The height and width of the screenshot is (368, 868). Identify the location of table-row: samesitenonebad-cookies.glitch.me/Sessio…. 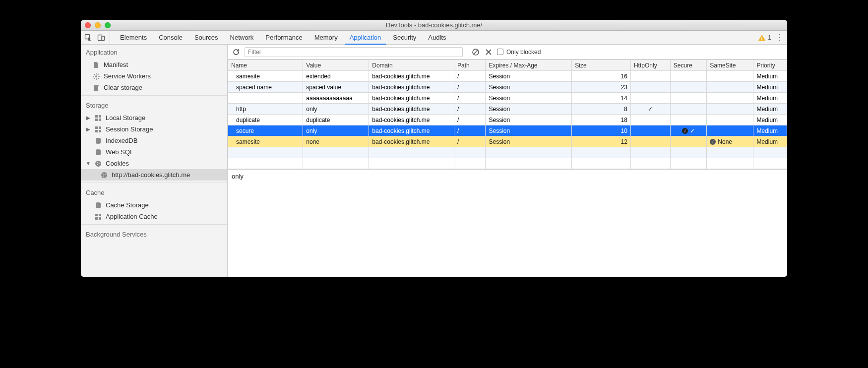
(508, 142).